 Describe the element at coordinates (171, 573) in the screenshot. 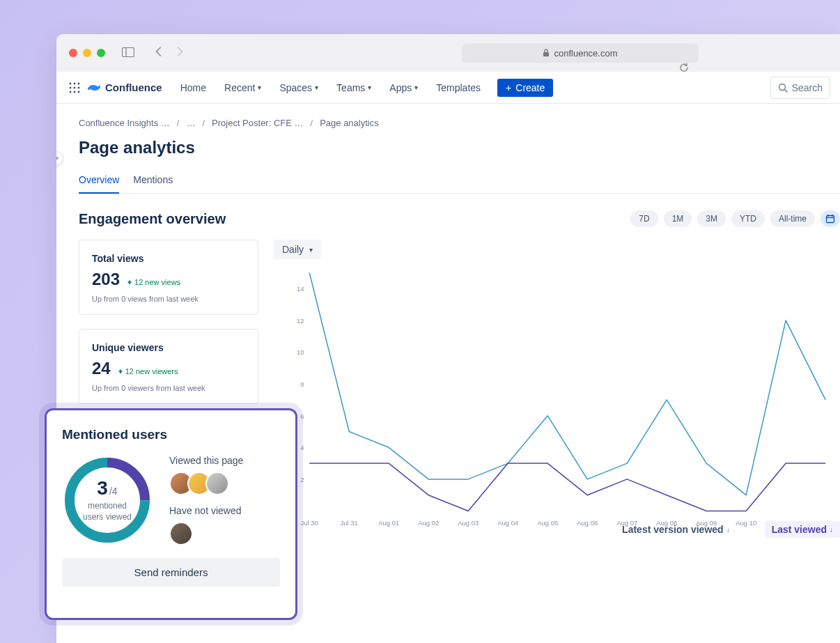

I see `send-reminders-button: Send reminders` at that location.